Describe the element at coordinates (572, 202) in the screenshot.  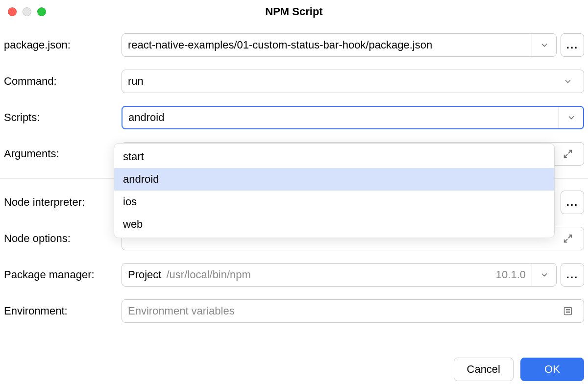
I see `node-interpreter-browse-button: ...` at that location.